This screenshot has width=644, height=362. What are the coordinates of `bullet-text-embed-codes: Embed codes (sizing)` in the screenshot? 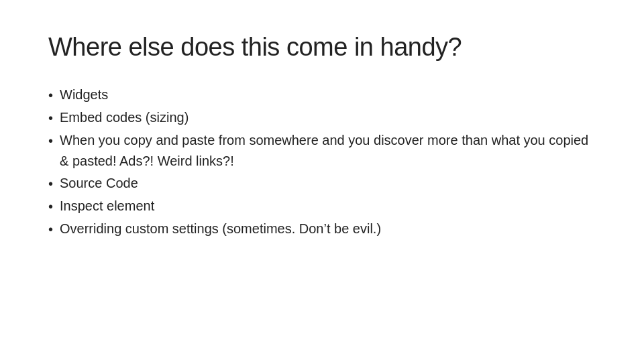 It's located at (327, 118).